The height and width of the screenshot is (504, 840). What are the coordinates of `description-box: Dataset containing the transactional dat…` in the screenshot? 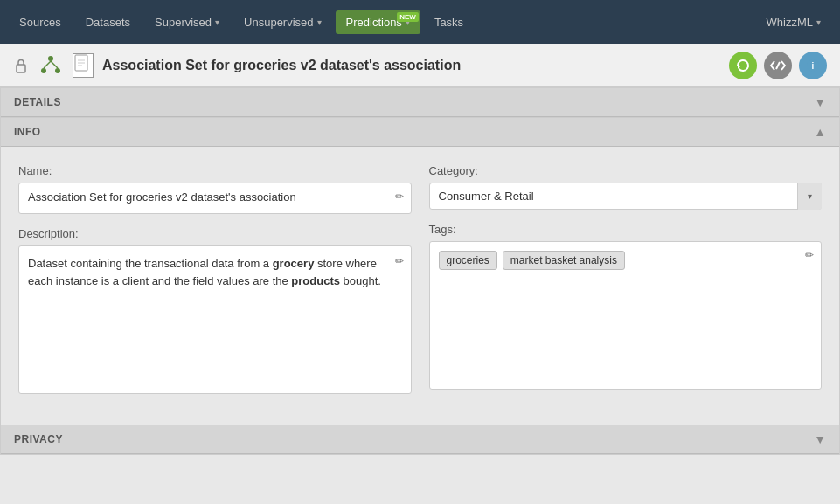 It's located at (215, 320).